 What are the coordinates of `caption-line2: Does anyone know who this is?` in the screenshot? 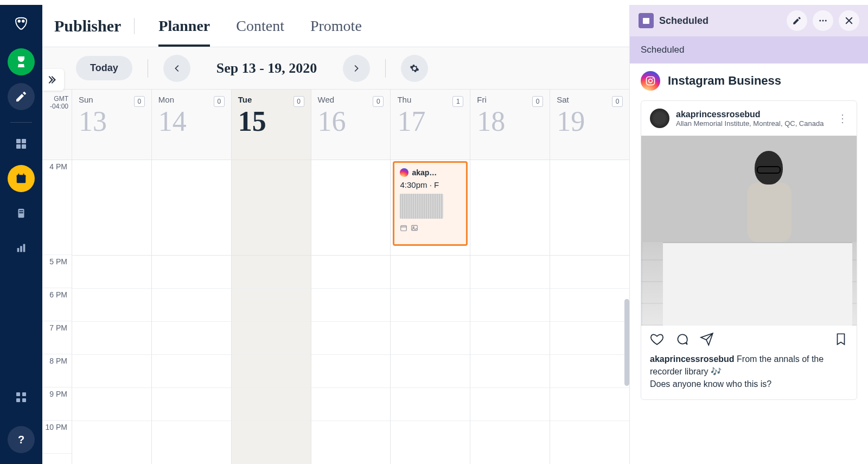 It's located at (711, 384).